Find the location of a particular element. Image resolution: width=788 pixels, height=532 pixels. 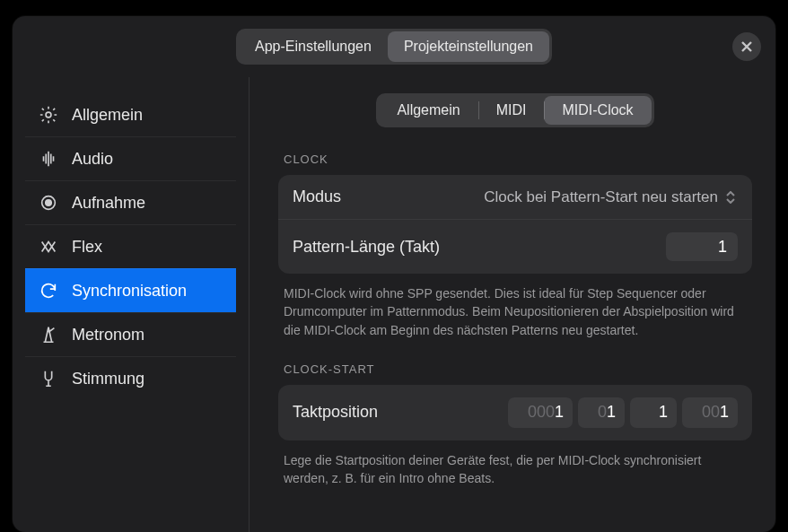

pos-beats: 01 is located at coordinates (601, 413).